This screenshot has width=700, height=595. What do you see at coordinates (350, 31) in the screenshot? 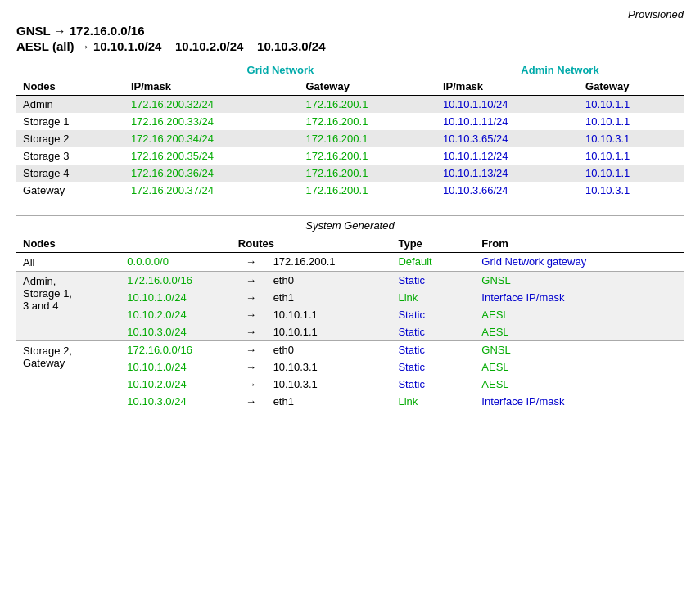
I see `gnsl-line: GNSL → 172.16.0.0/16` at bounding box center [350, 31].